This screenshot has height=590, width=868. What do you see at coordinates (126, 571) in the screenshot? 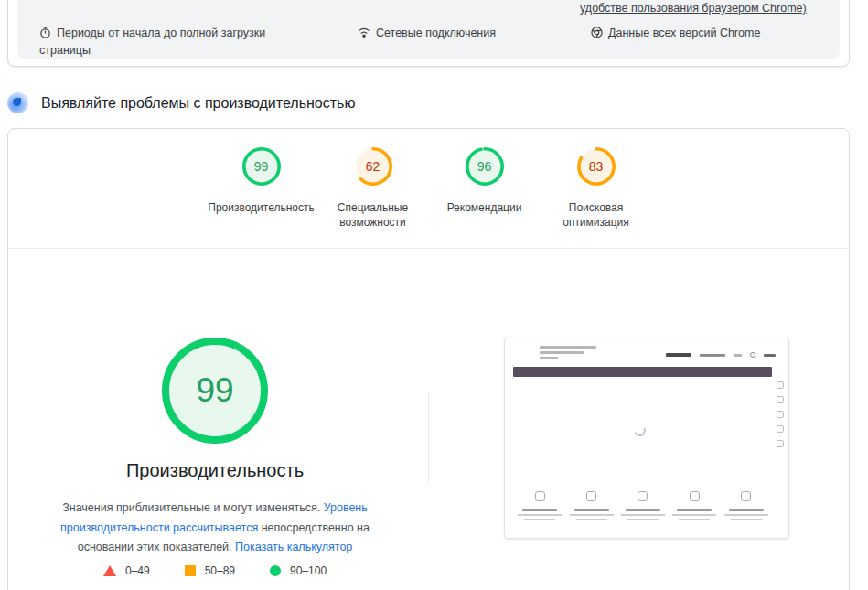
I see `legend-item-fail: 0–49` at bounding box center [126, 571].